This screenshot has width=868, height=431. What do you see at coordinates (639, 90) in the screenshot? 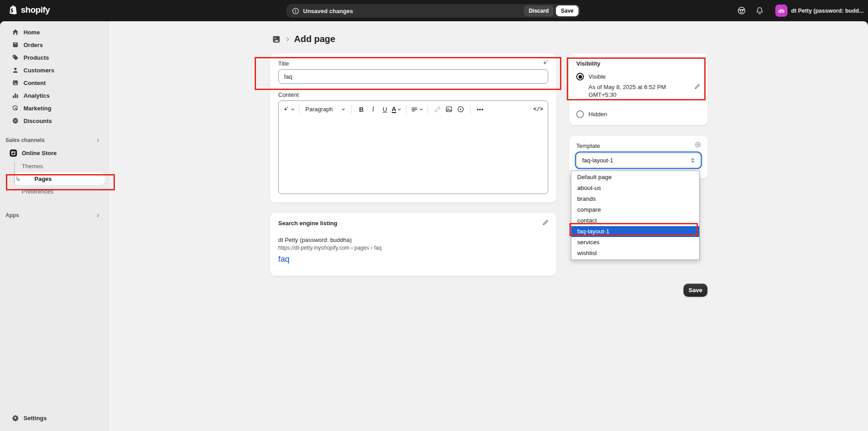
I see `visibility-card: Visibility Visible As of May 8, 2025 at …` at bounding box center [639, 90].